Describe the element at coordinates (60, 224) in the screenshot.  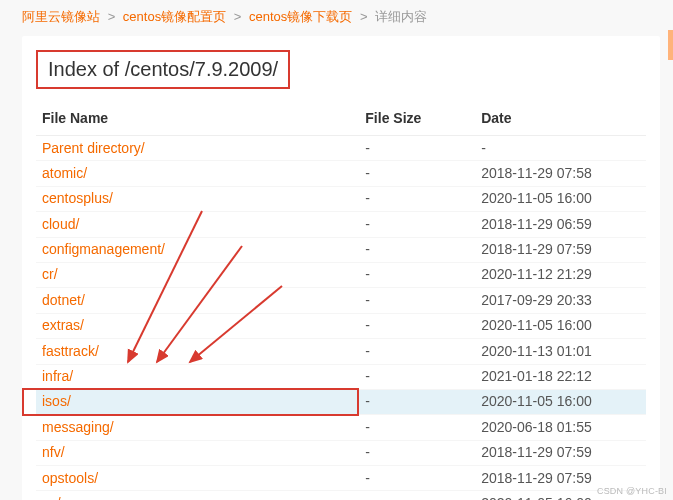
I see `file-link: cloud/` at that location.